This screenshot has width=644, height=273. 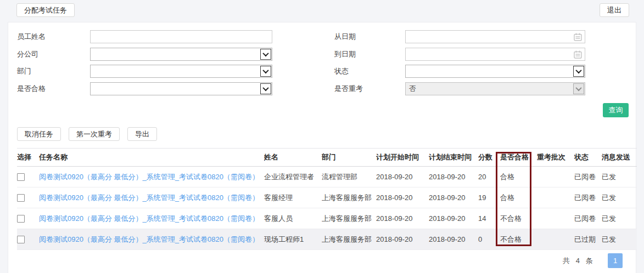 What do you see at coordinates (327, 240) in the screenshot?
I see `table-row: 阅卷测试0920（最高分 最低分）_系统管理_考试试卷0820（需阅卷） 现场工…` at bounding box center [327, 240].